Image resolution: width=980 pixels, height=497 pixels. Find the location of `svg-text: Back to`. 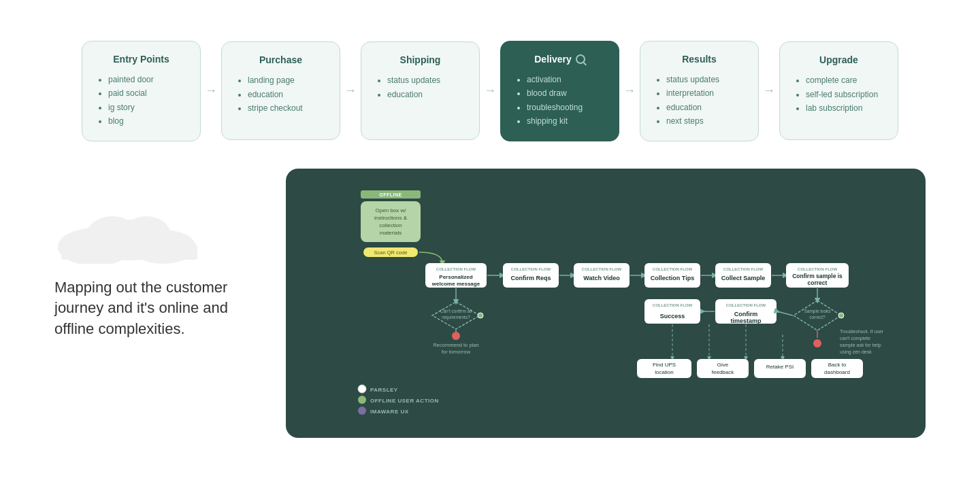

svg-text: Back to is located at coordinates (837, 364).